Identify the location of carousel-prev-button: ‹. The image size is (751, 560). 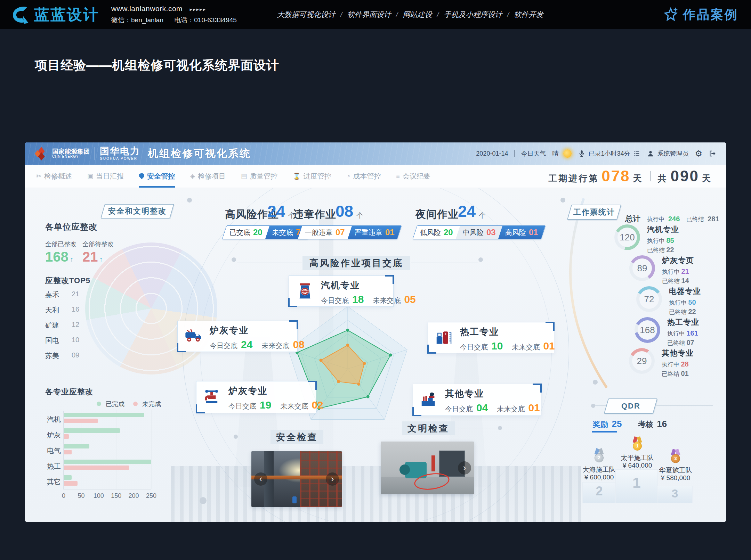
(261, 479).